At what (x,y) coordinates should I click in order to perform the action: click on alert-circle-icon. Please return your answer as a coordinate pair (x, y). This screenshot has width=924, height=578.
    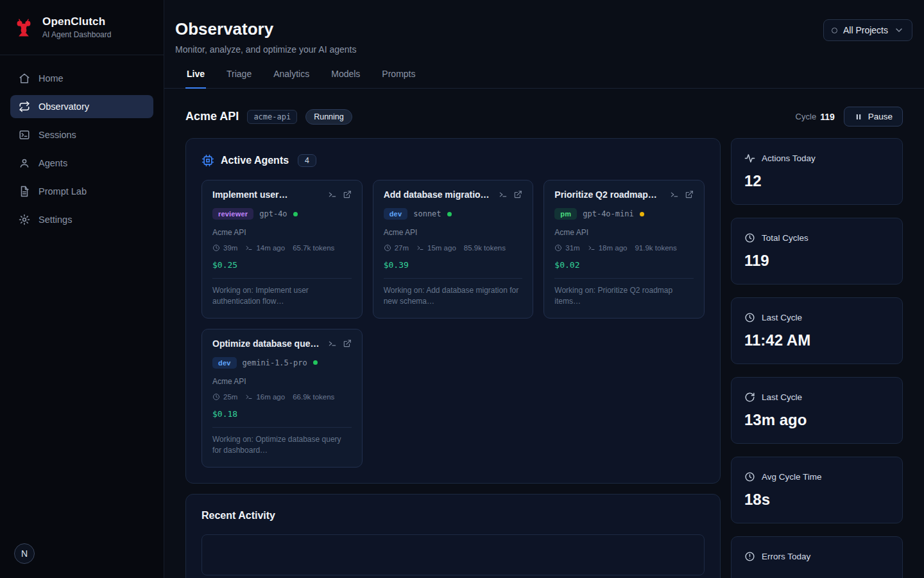
    Looking at the image, I should click on (749, 556).